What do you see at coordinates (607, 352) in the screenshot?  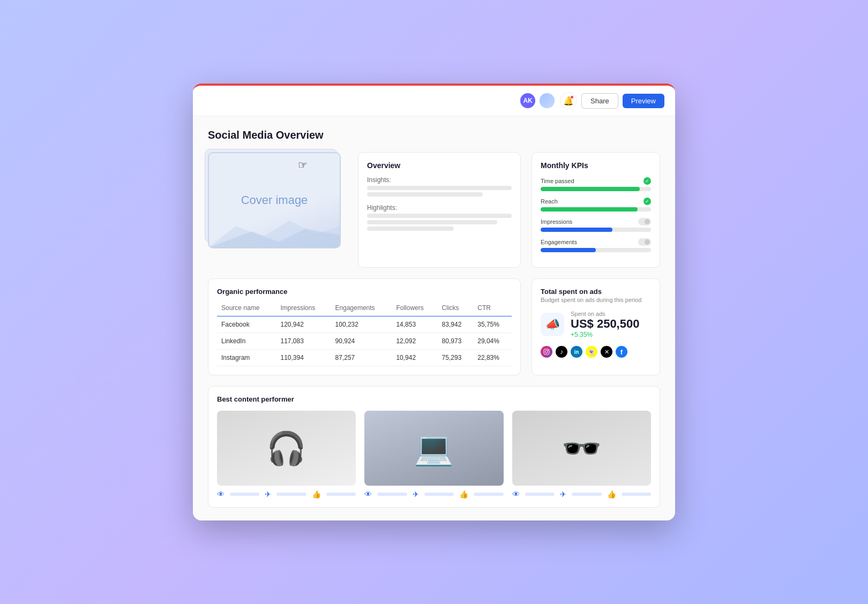 I see `twitter-icon: ✕` at bounding box center [607, 352].